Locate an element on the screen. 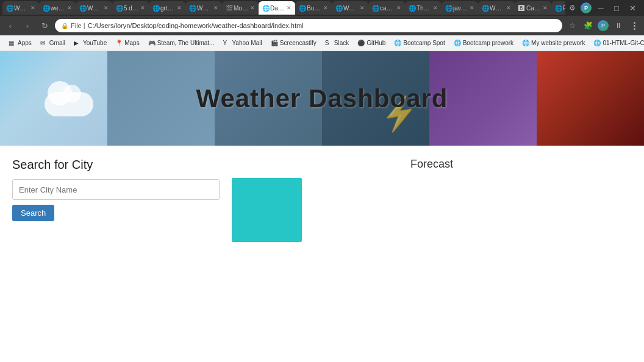 The width and height of the screenshot is (644, 362). tab-5-label: grttng is located at coordinates (168, 9).